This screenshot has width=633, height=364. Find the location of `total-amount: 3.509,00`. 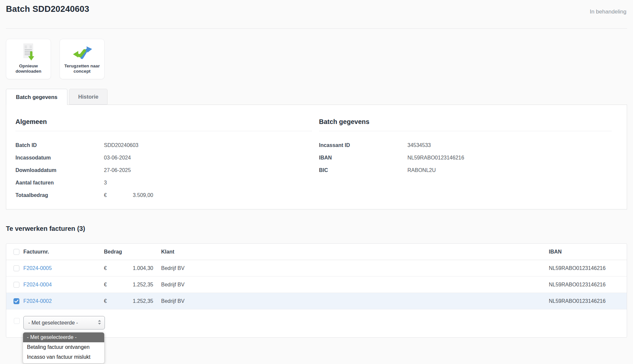

total-amount: 3.509,00 is located at coordinates (143, 195).